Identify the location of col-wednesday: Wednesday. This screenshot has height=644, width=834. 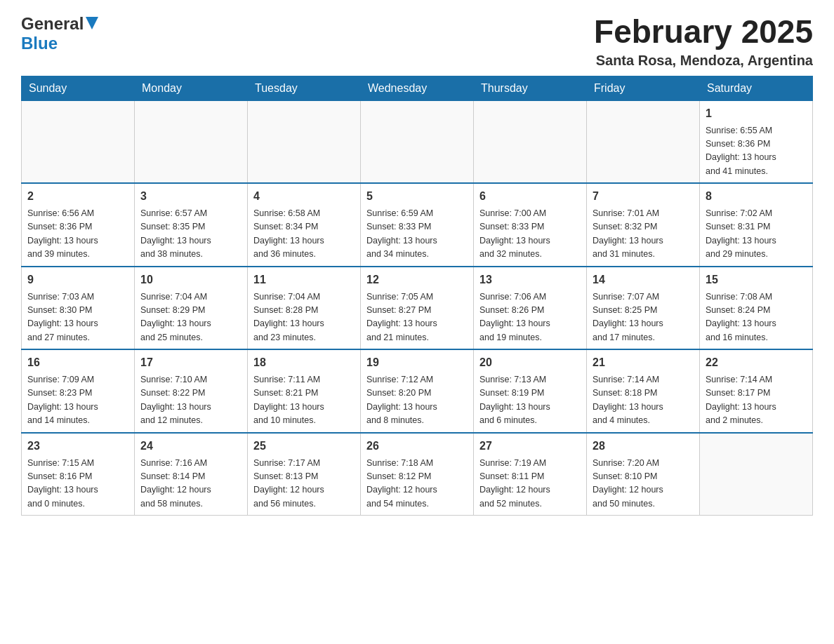
(417, 88).